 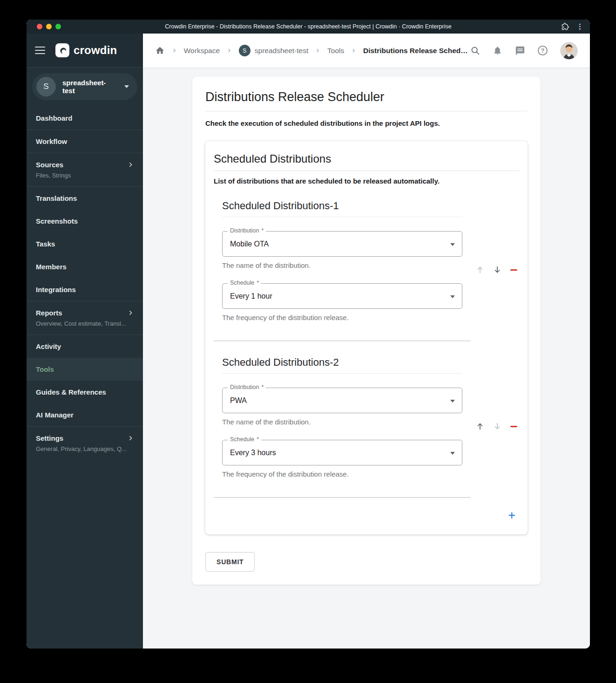 I want to click on add-item-icon: +, so click(x=512, y=515).